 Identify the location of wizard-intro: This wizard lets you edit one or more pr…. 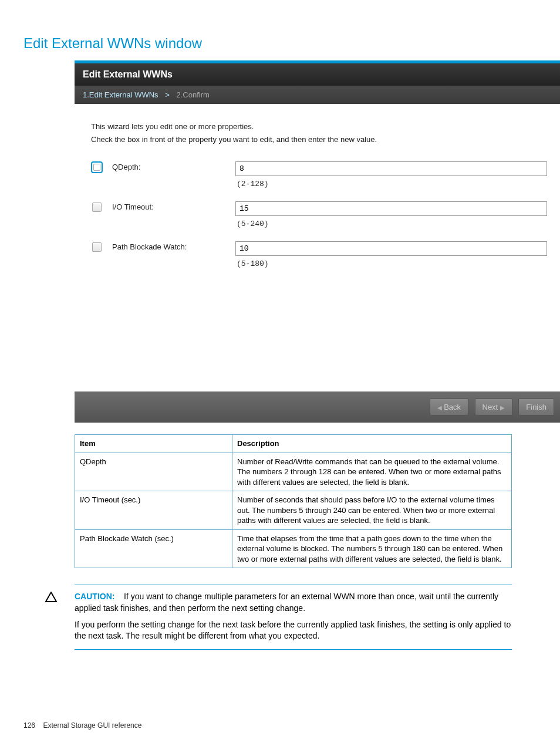
(319, 133).